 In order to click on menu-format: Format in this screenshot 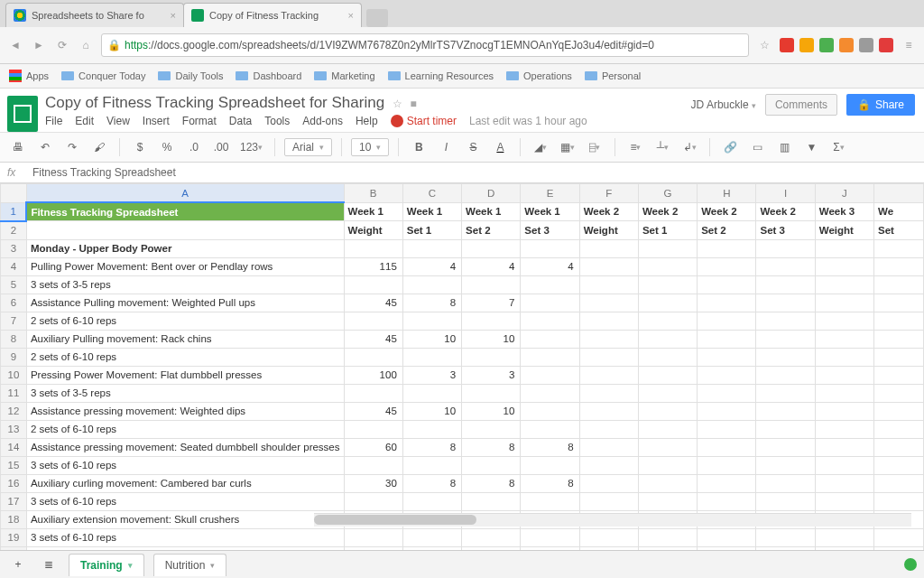, I will do `click(199, 121)`.